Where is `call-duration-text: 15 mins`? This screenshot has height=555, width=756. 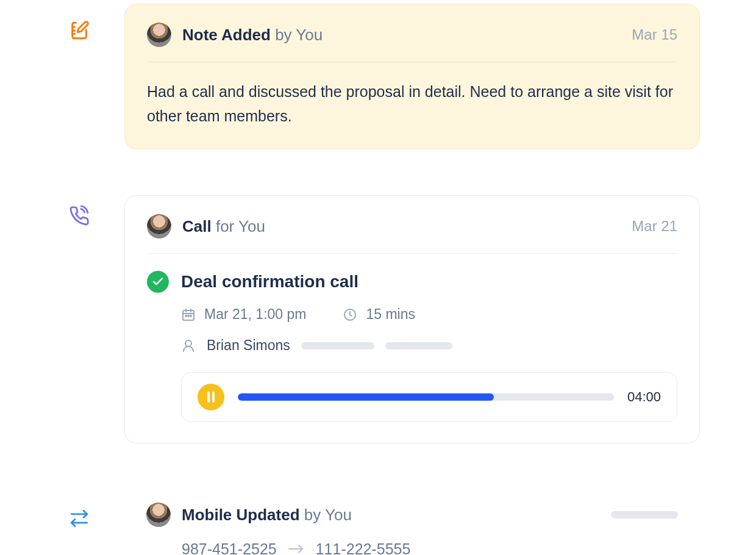
call-duration-text: 15 mins is located at coordinates (390, 315).